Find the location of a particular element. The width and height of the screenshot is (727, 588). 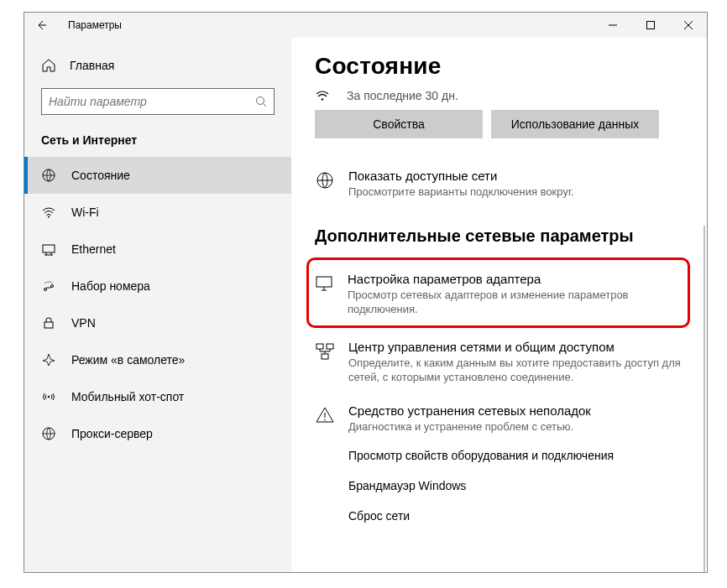

tile-desc: Просмотр сетевых адаптеров и изменение п… is located at coordinates (514, 302).